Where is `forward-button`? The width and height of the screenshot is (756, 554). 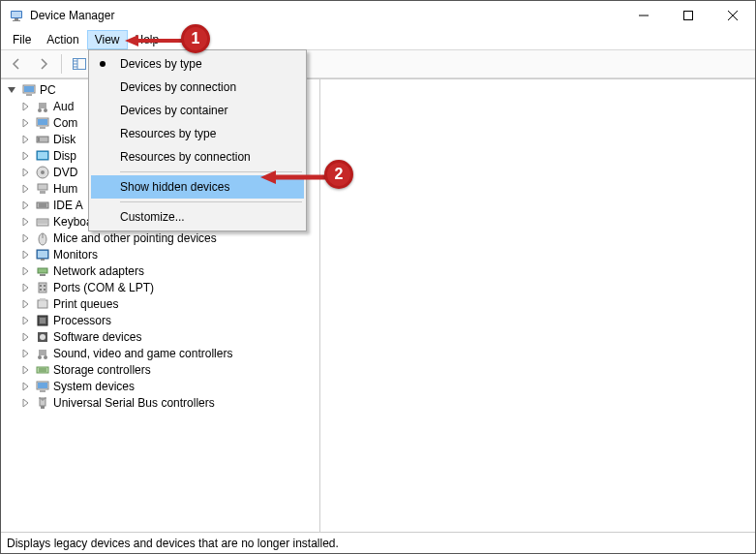
forward-button is located at coordinates (44, 64).